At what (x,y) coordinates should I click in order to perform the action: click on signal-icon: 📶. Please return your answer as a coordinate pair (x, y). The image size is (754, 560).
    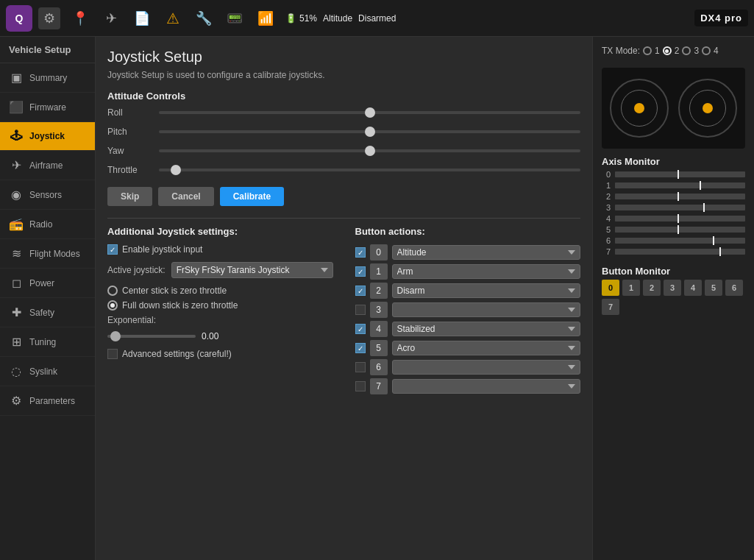
    Looking at the image, I should click on (266, 18).